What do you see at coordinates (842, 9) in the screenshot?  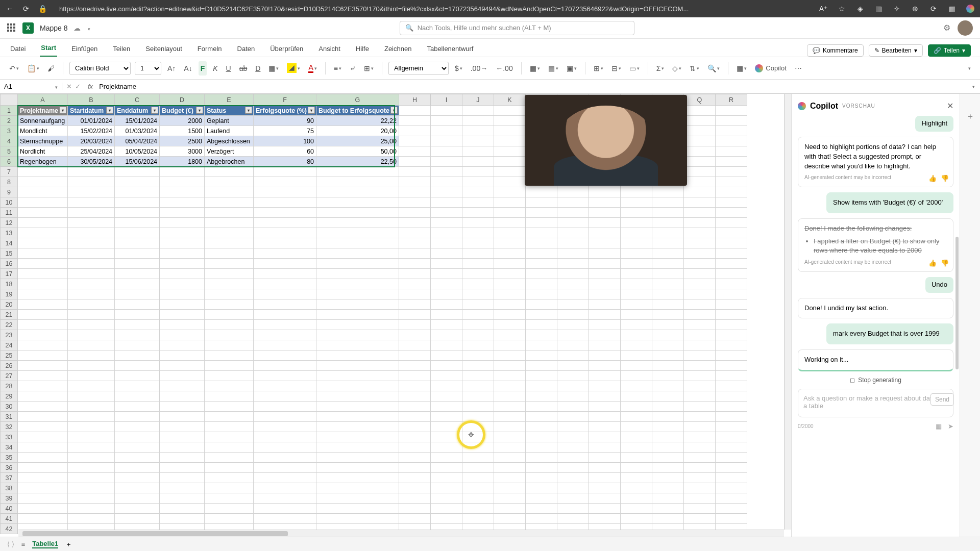 I see `favorite-icon: ☆` at bounding box center [842, 9].